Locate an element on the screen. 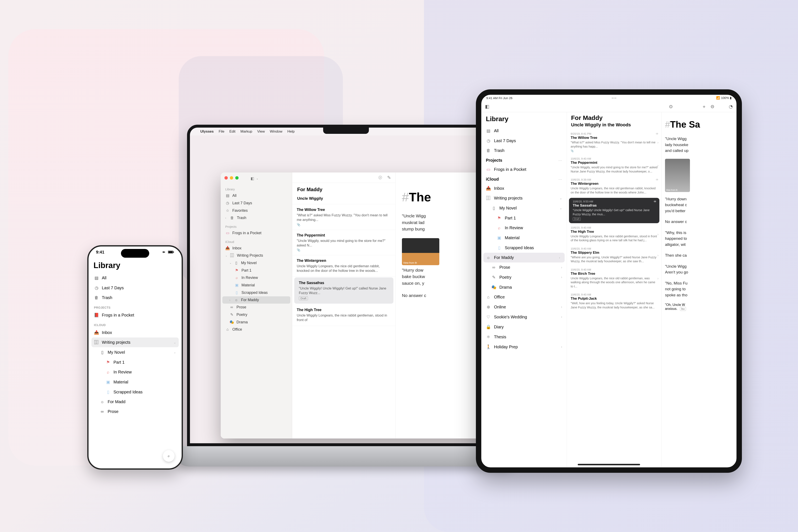 This screenshot has height=532, width=798. search-icon: ⌕ is located at coordinates (169, 456).